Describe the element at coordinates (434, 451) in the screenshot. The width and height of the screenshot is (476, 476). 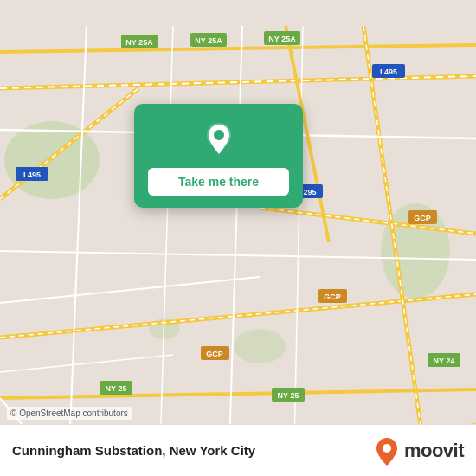
I see `moovit-brand-text: moovit` at that location.